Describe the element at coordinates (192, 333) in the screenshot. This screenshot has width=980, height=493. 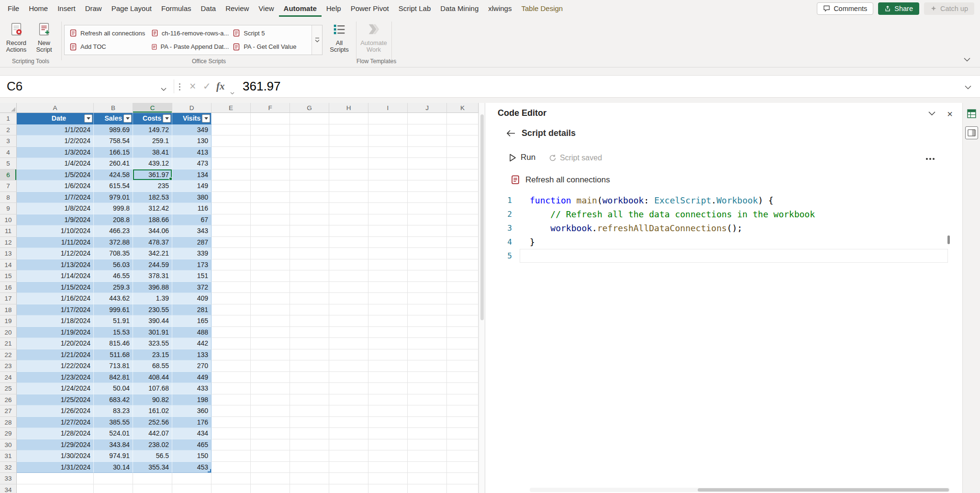
I see `cell-D20: 488` at that location.